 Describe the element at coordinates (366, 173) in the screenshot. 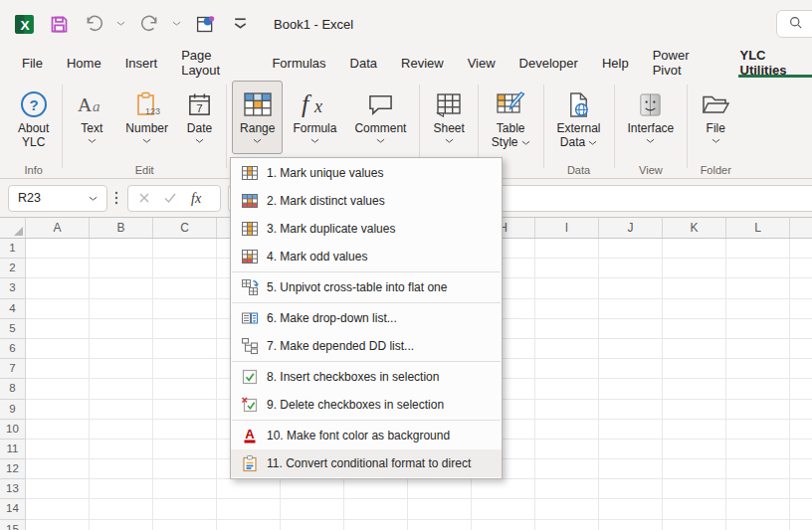

I see `menu-item-1: 1. Mark unique values` at that location.